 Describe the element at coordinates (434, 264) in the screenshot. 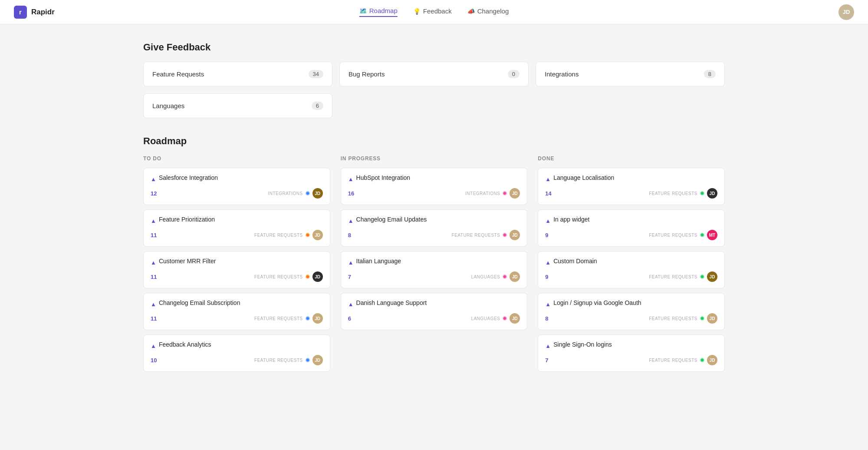

I see `column-inprogress: IN PROGRESS ▲ HubSpot Integration 16 INT…` at that location.